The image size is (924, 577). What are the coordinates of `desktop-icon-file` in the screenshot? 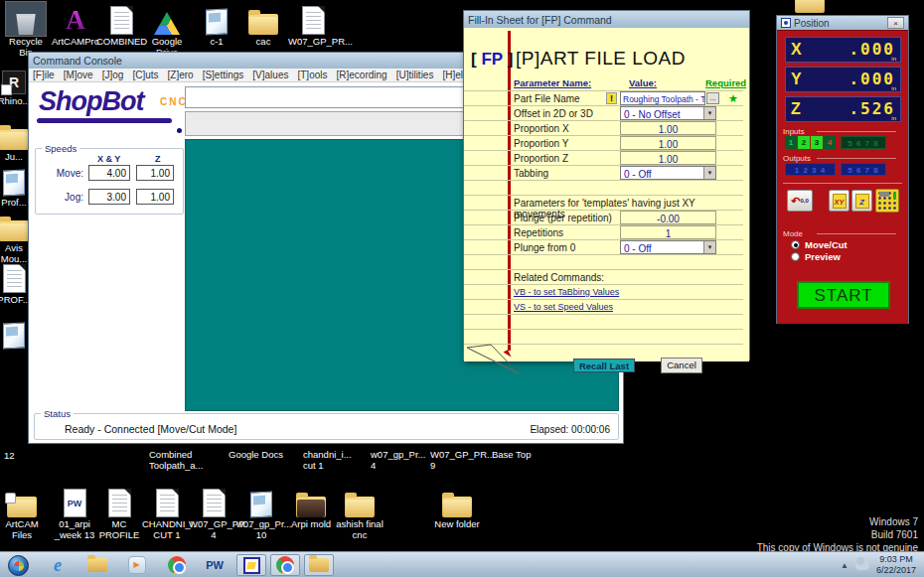 It's located at (14, 334).